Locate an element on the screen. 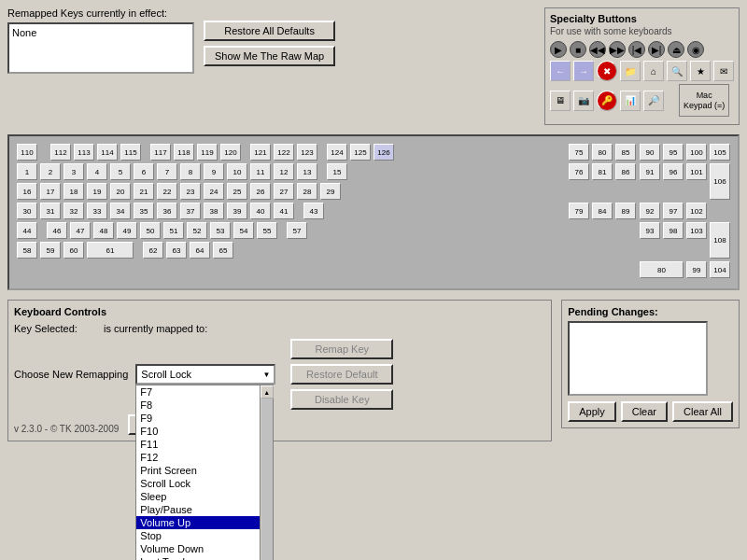 The image size is (747, 560). key-16: 16 is located at coordinates (27, 191).